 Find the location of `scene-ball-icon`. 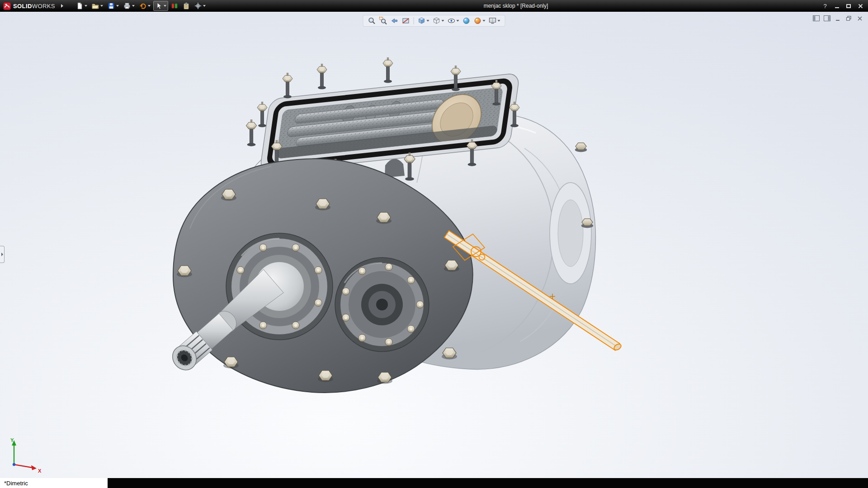

scene-ball-icon is located at coordinates (478, 21).